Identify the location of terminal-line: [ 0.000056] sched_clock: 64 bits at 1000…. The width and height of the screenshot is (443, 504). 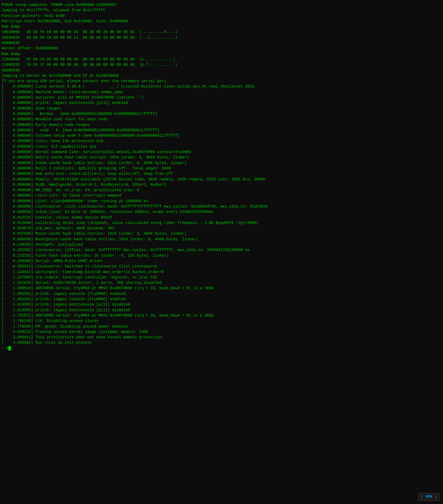
(222, 212).